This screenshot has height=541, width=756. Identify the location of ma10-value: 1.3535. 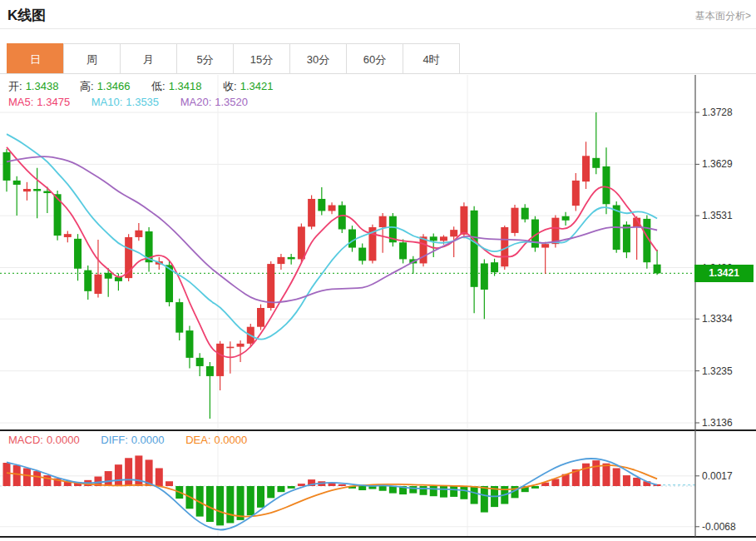
(142, 102).